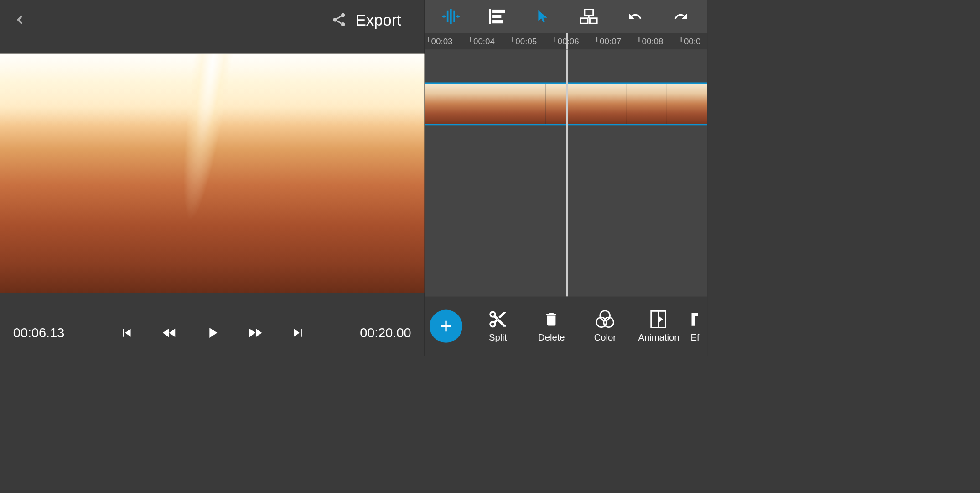  I want to click on ruler-label: 00:07, so click(610, 41).